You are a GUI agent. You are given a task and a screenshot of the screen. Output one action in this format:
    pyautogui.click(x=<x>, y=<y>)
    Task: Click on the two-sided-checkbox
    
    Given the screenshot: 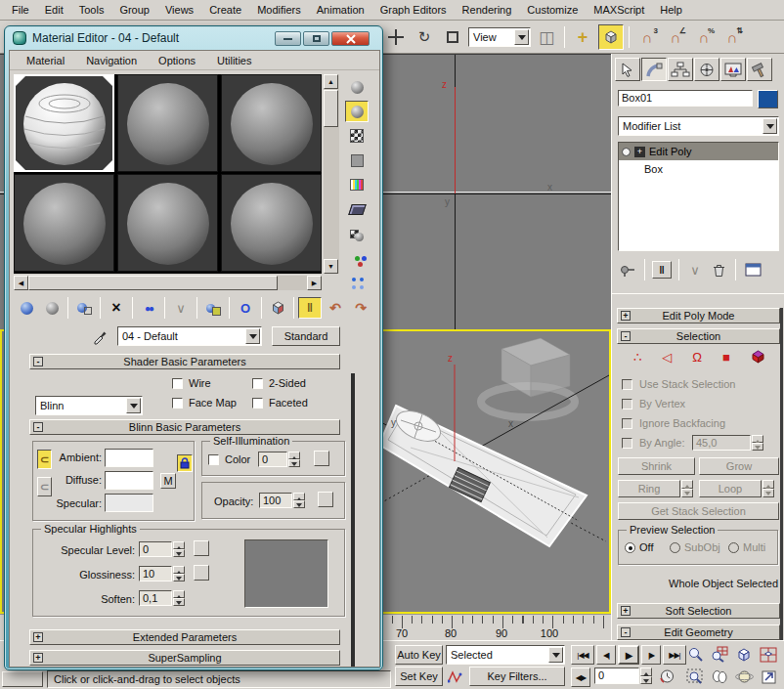 What is the action you would take?
    pyautogui.click(x=258, y=383)
    